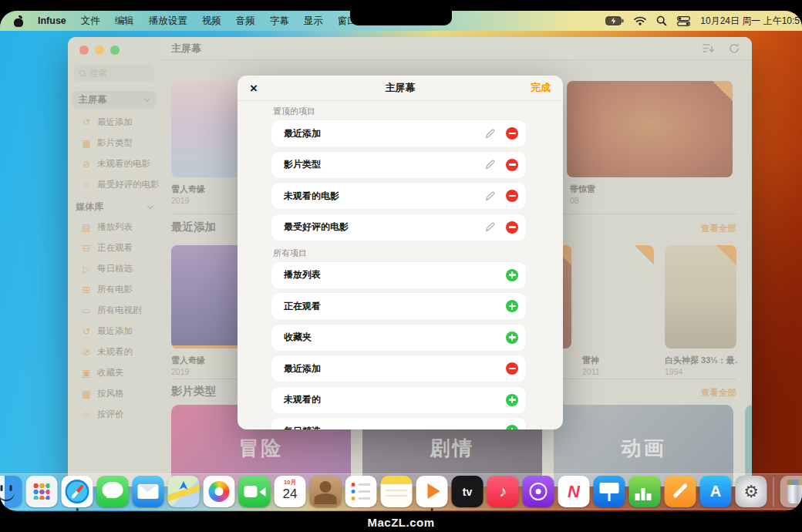 The image size is (802, 532). I want to click on refresh-icon, so click(734, 49).